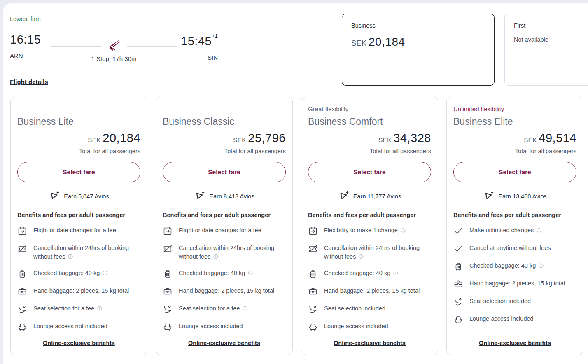 The image size is (588, 364). Describe the element at coordinates (522, 196) in the screenshot. I see `avios-earn-label: Earn 13,460 Avios` at that location.